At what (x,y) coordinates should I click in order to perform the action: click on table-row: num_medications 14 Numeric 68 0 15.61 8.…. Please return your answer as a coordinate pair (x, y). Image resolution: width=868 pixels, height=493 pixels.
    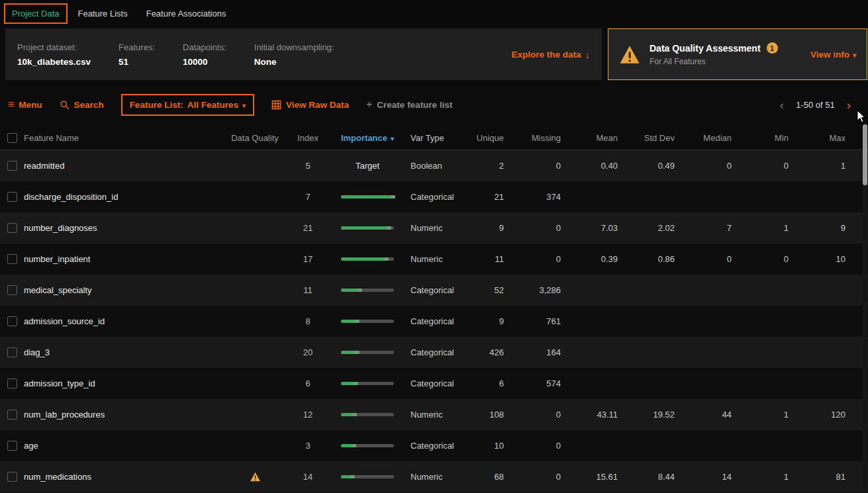
    Looking at the image, I should click on (434, 476).